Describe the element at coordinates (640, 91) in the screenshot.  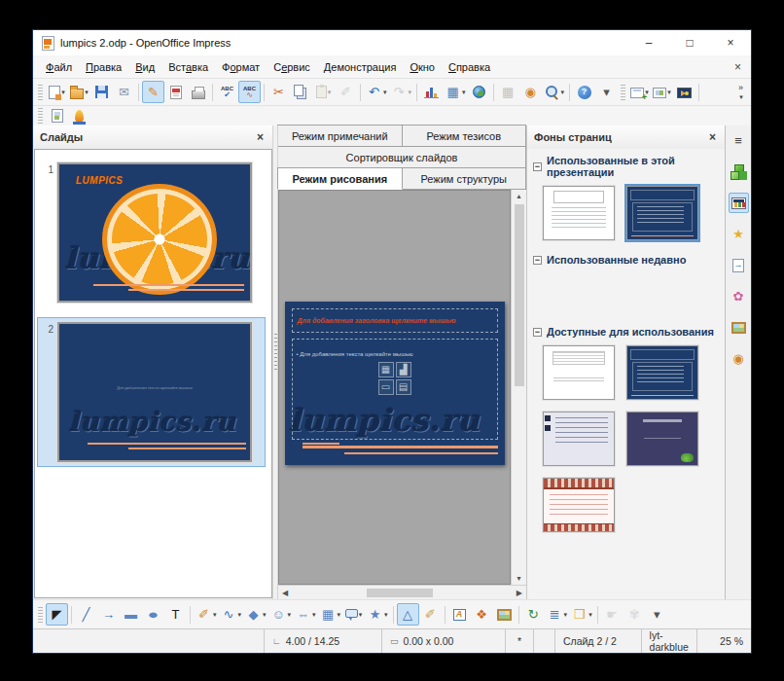
I see `new-slide-button: ▾` at that location.